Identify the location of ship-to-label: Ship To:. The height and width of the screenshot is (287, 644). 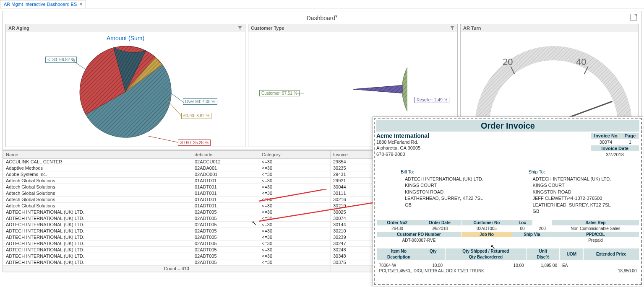
(584, 172).